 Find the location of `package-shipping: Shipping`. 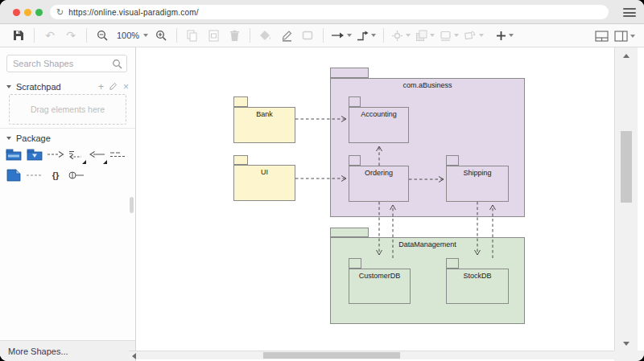

package-shipping: Shipping is located at coordinates (477, 183).